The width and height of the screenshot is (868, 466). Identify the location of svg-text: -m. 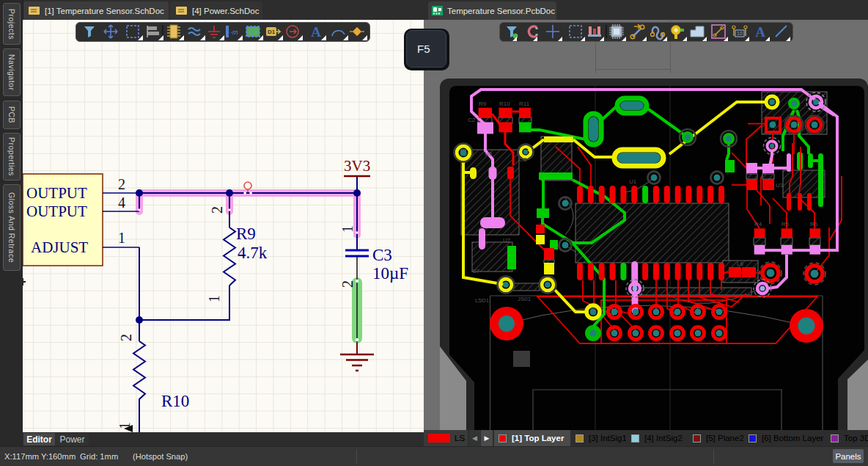
(235, 32).